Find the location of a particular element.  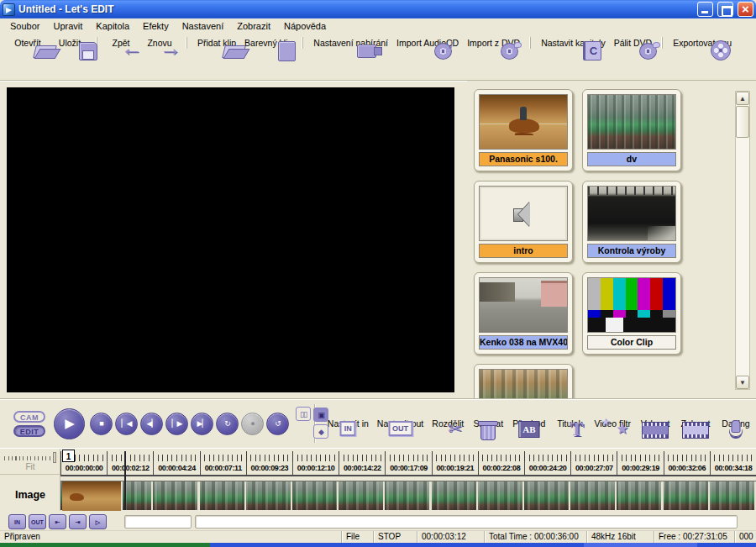

menu-item: Kapitola is located at coordinates (113, 26).